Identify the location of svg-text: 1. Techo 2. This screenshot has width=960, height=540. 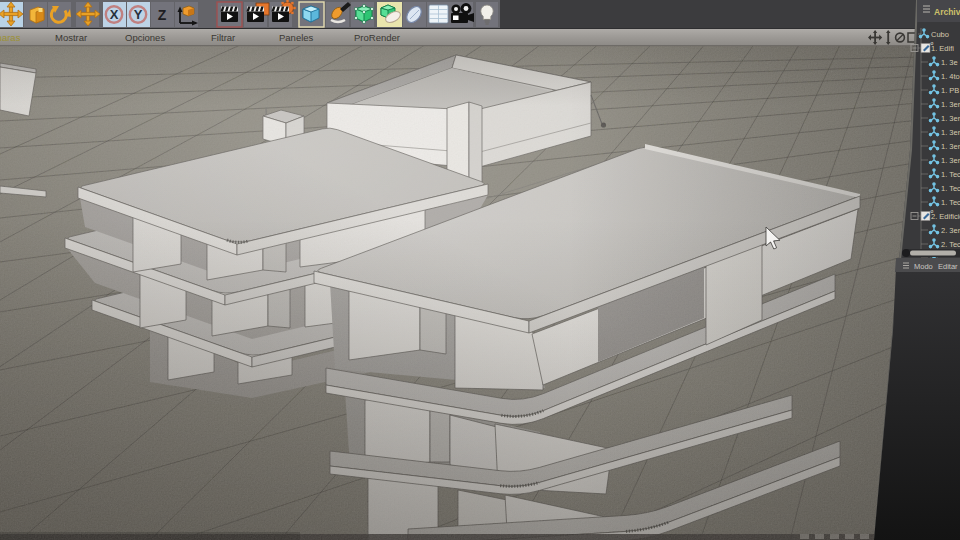
(950, 202).